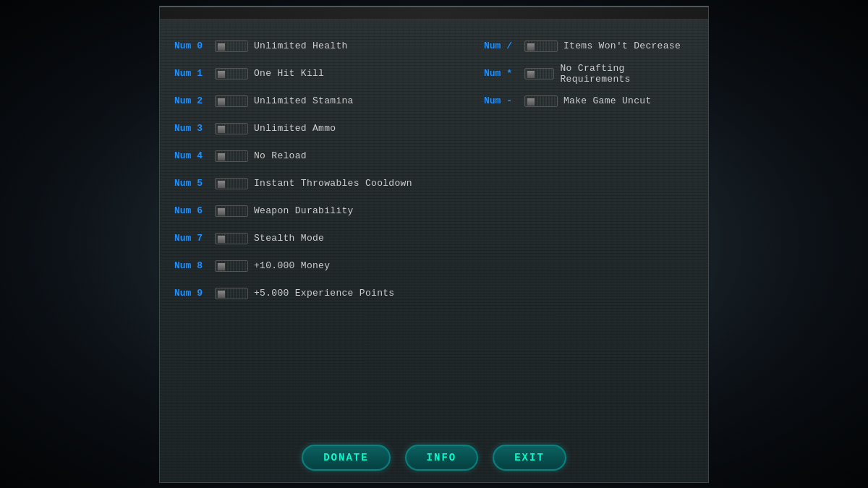 The width and height of the screenshot is (868, 488). What do you see at coordinates (322, 129) in the screenshot?
I see `cheat-row: Num 3Unlimited Ammo` at bounding box center [322, 129].